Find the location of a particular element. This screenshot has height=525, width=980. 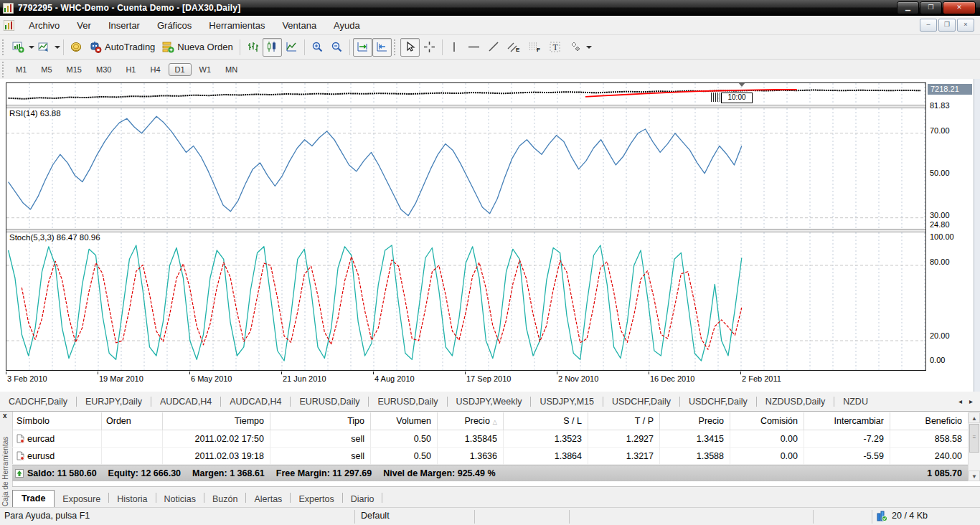

timeframe-m15: M15 is located at coordinates (75, 70).